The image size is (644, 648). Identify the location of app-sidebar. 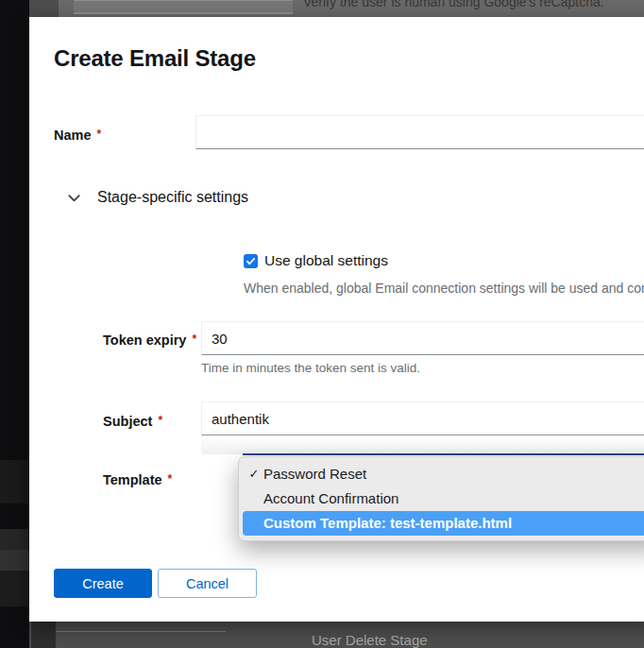
(15, 324).